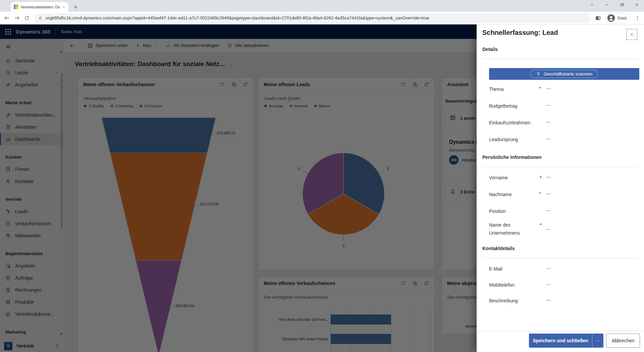 The width and height of the screenshot is (644, 352). What do you see at coordinates (498, 248) in the screenshot?
I see `section-header-kontaktdetails: Kontaktdetails` at bounding box center [498, 248].